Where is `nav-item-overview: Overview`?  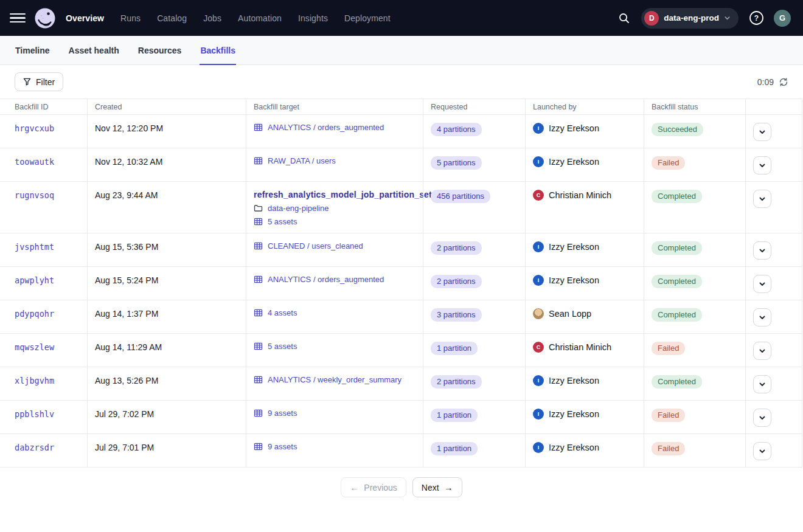 nav-item-overview: Overview is located at coordinates (85, 18).